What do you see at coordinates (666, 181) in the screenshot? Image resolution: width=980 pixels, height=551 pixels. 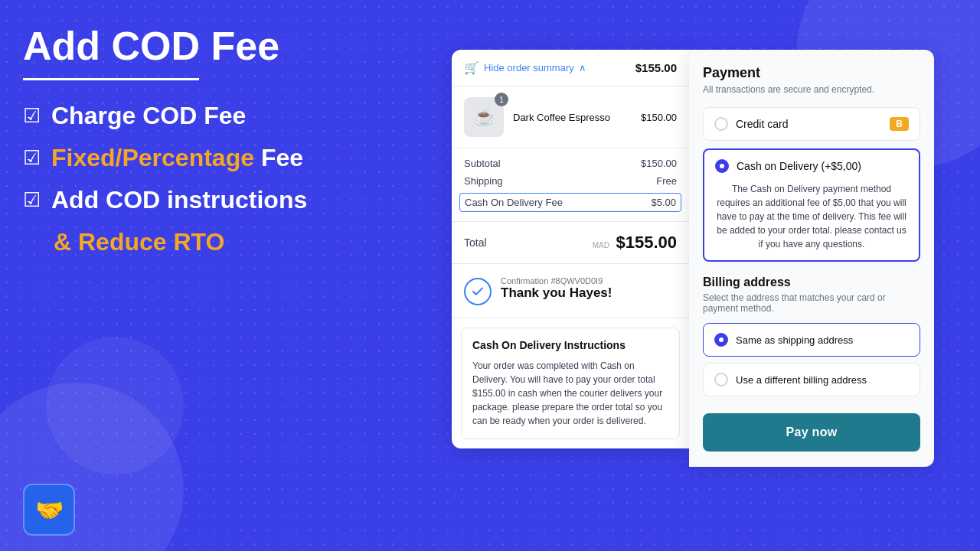 I see `shipping-value: Free` at bounding box center [666, 181].